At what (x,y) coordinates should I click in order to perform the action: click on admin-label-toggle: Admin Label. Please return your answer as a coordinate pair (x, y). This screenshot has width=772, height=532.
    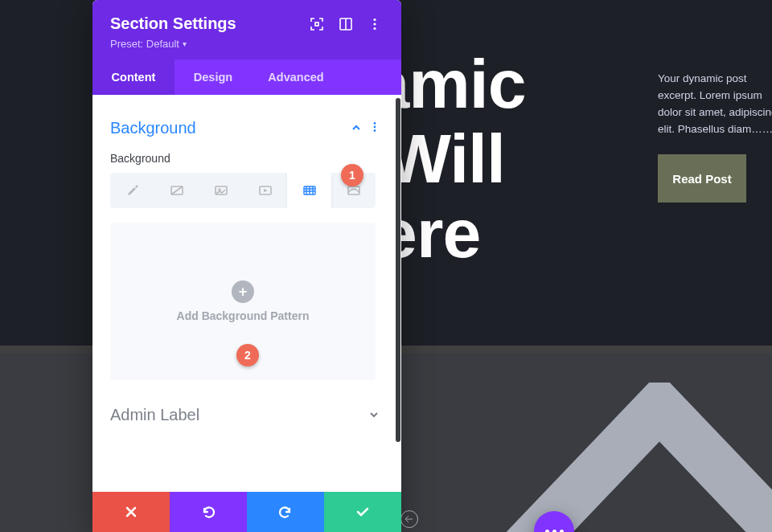
    Looking at the image, I should click on (247, 415).